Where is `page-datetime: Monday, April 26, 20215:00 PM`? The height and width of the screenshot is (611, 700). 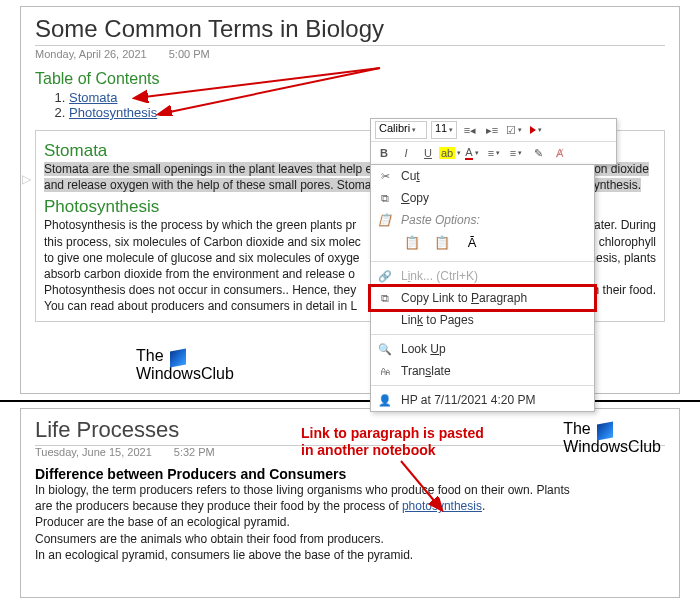 page-datetime: Monday, April 26, 20215:00 PM is located at coordinates (350, 54).